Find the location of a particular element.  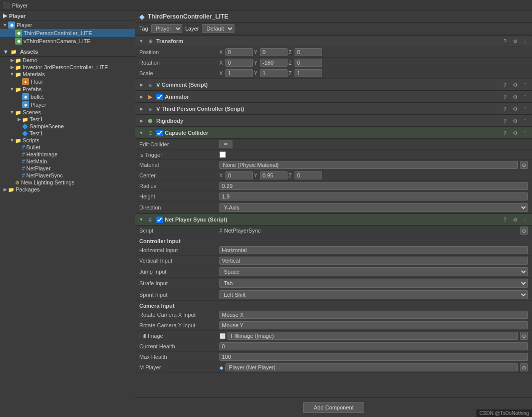

m-player-icon: ◆ is located at coordinates (221, 368).